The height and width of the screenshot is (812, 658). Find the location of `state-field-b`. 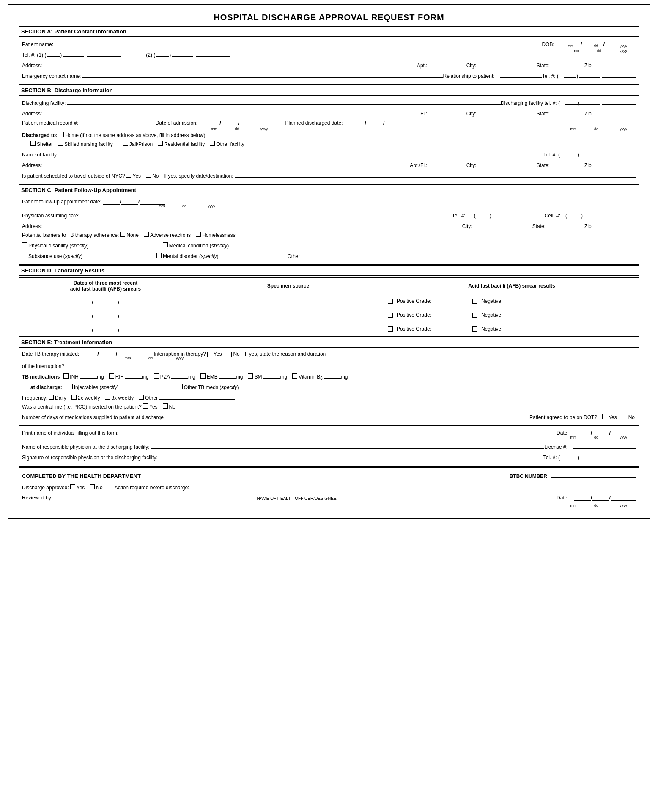

state-field-b is located at coordinates (570, 112).